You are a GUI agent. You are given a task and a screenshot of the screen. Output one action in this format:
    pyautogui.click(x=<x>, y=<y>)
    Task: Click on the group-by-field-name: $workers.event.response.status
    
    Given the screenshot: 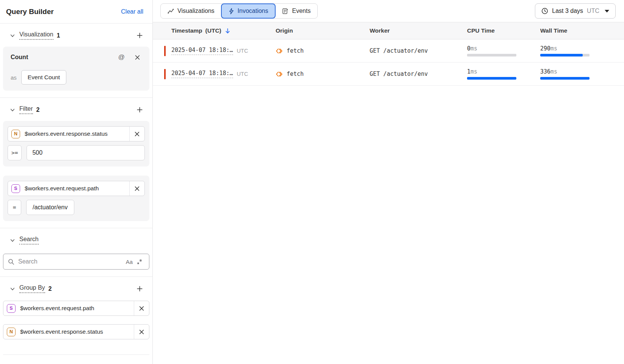 What is the action you would take?
    pyautogui.click(x=77, y=332)
    